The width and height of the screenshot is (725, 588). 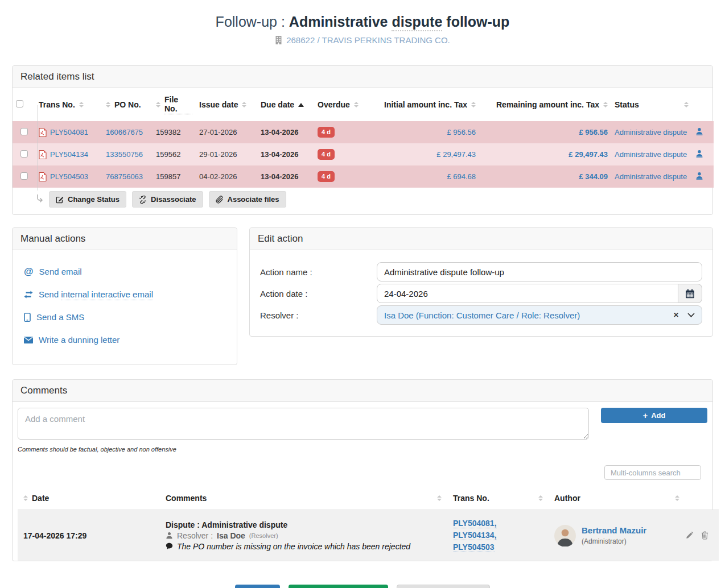 I want to click on select-all-checkbox, so click(x=19, y=103).